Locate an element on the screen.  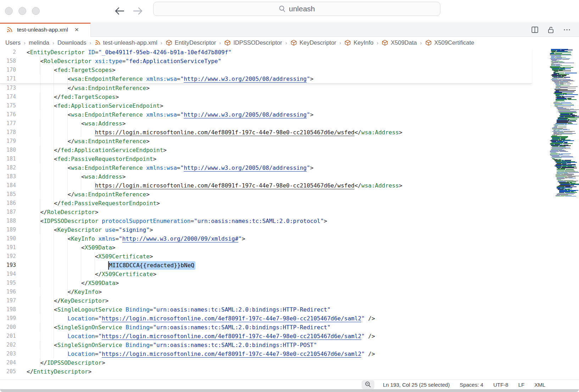
code-line: 175<fed:ApplicationServiceEndpoint> is located at coordinates (289, 106).